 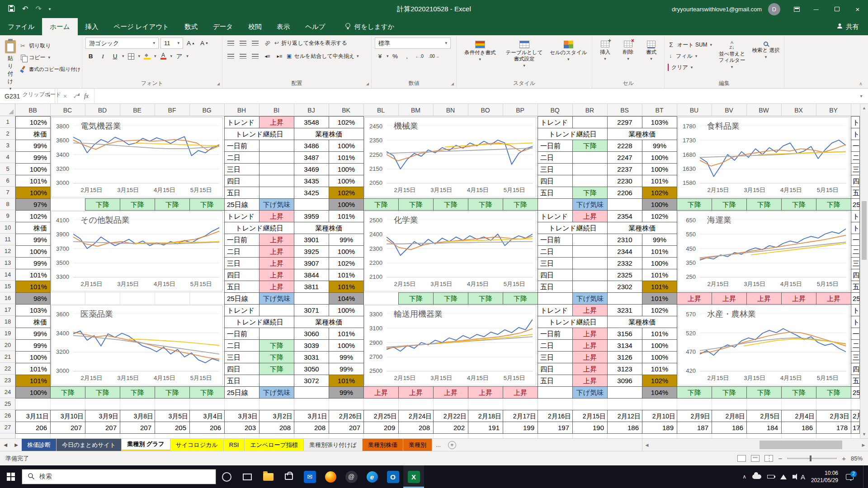 What do you see at coordinates (799, 110) in the screenshot?
I see `column-header: BX` at bounding box center [799, 110].